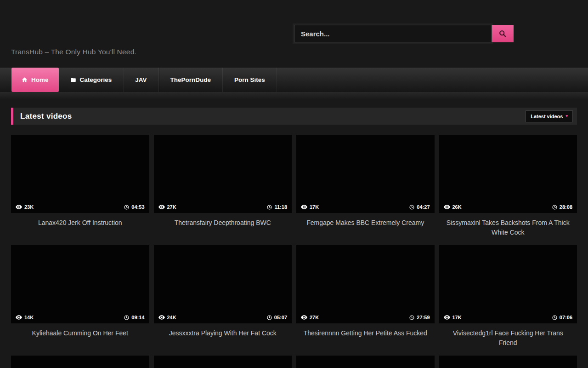 This screenshot has width=588, height=368. Describe the element at coordinates (250, 80) in the screenshot. I see `nav-item-label: Porn Sites` at that location.